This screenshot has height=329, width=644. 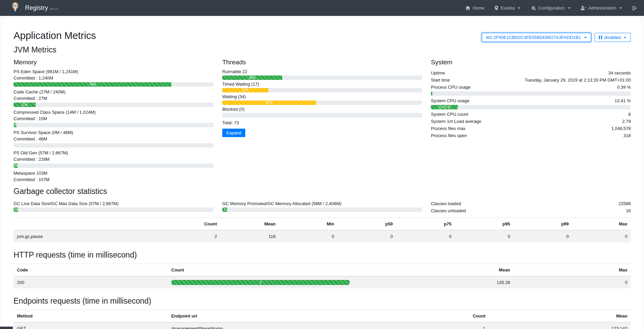 I want to click on thread-item: Runnable 2230%, so click(x=322, y=74).